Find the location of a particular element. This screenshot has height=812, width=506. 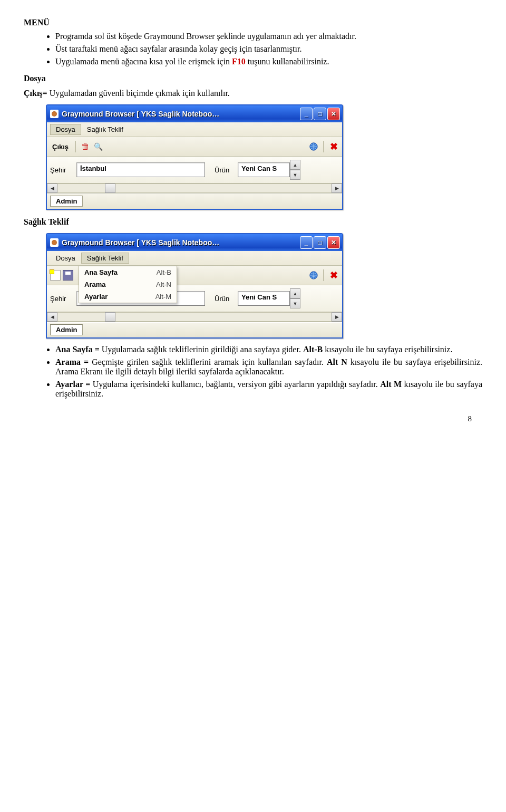

menu-item-anasayfa: Ana Sayfa Alt-B is located at coordinates (128, 272).